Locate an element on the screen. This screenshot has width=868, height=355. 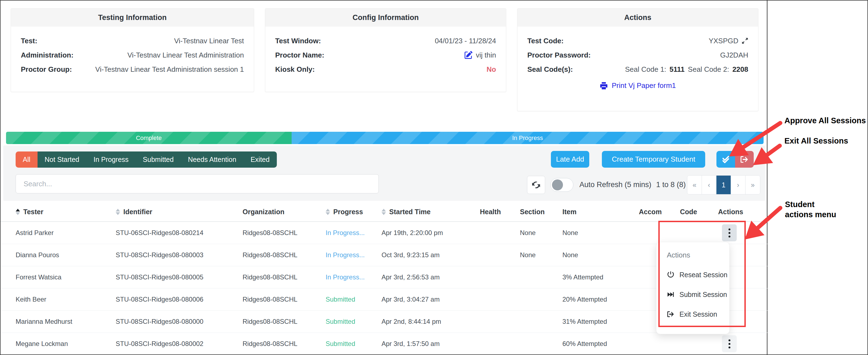
test-row: Test: Vi-Testnav Linear Test is located at coordinates (132, 41).